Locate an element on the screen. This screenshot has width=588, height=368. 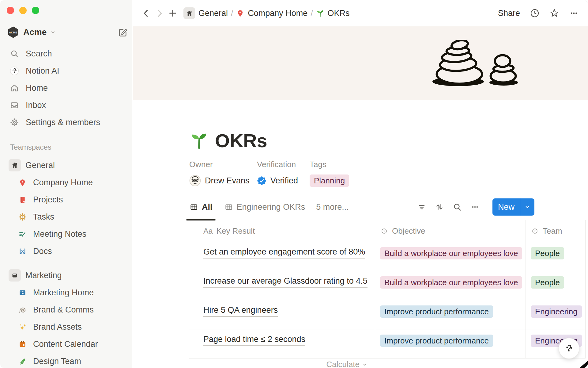
calendar-icon is located at coordinates (23, 344).